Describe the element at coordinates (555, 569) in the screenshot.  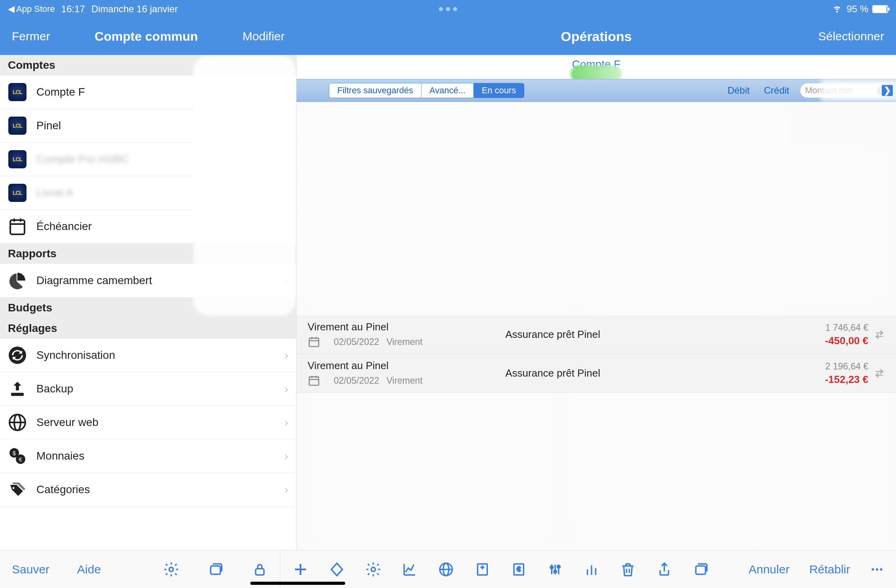
I see `sliders-icon` at that location.